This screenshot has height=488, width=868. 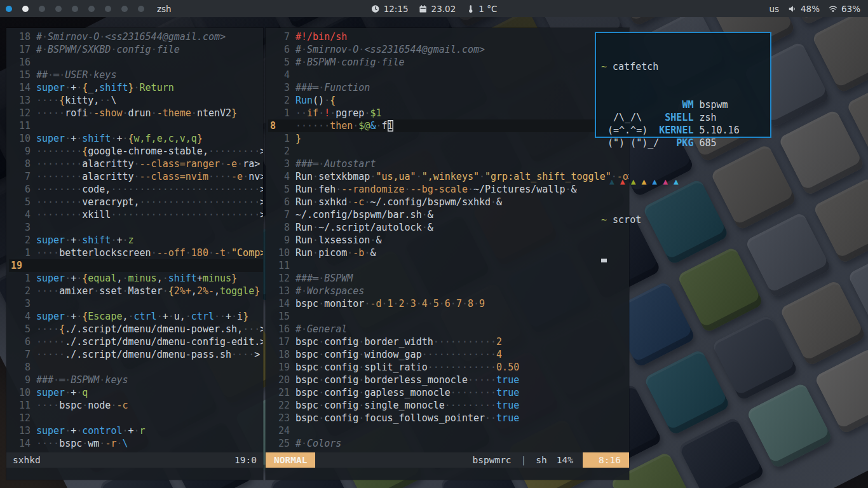 I want to click on bar-left-modules: zsh, so click(x=86, y=9).